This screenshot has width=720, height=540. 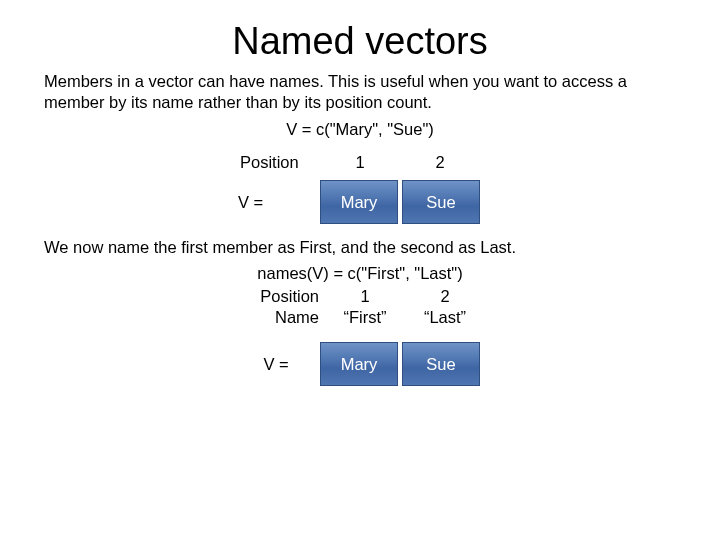 I want to click on position-label-2: Position, so click(x=280, y=296).